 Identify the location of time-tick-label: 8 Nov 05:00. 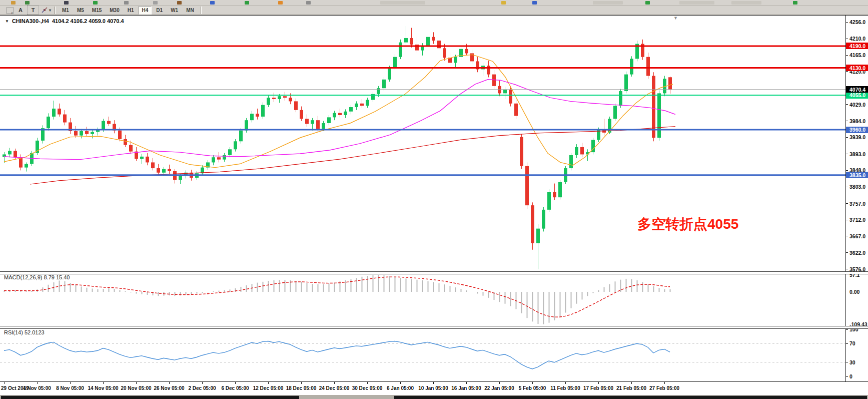
(70, 388).